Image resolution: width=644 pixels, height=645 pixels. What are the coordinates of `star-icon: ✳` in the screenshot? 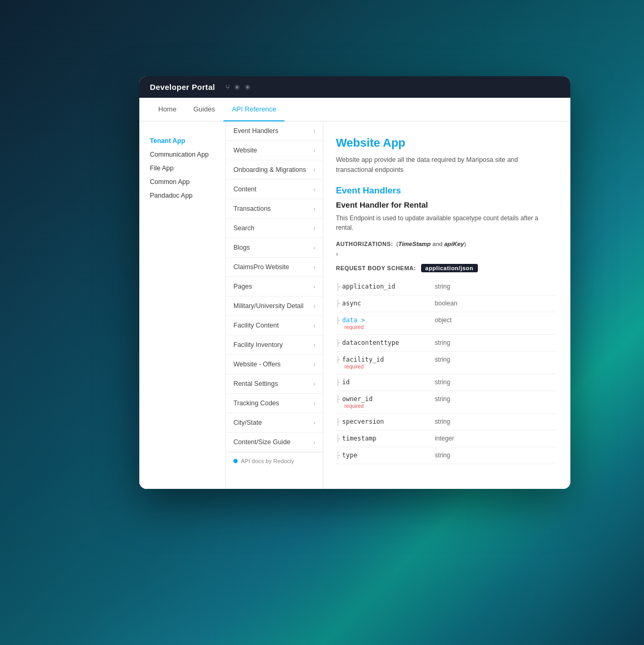 It's located at (237, 87).